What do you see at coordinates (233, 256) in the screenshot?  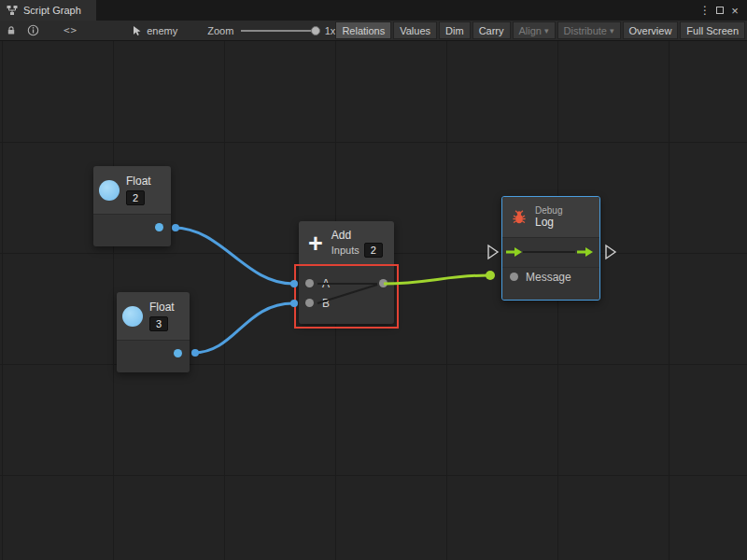 I see `wire-float1-to-a` at bounding box center [233, 256].